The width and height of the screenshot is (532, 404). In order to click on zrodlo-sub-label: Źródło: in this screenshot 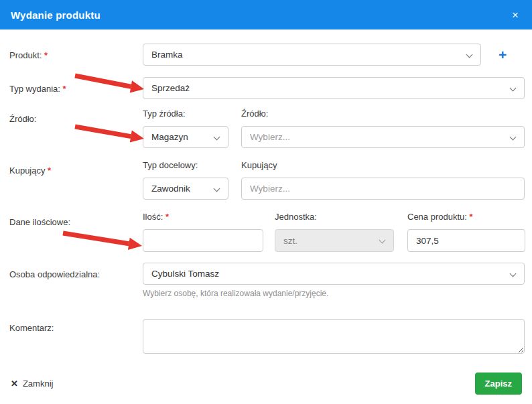, I will do `click(383, 114)`.